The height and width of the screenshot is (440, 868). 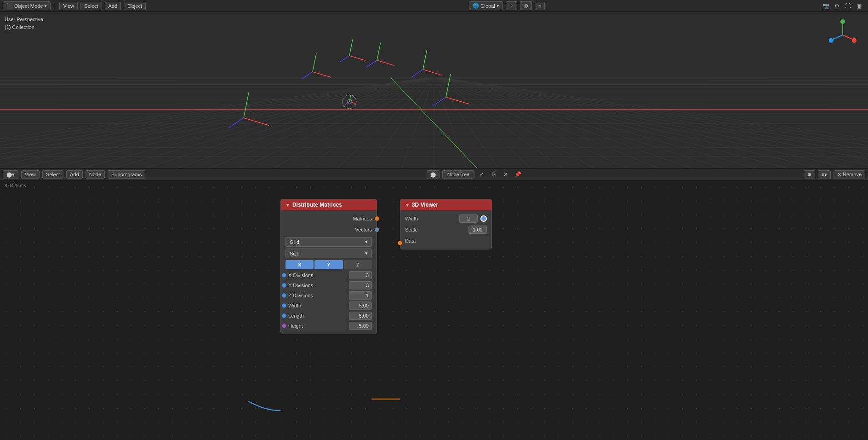 What do you see at coordinates (284, 316) in the screenshot?
I see `length-socket` at bounding box center [284, 316].